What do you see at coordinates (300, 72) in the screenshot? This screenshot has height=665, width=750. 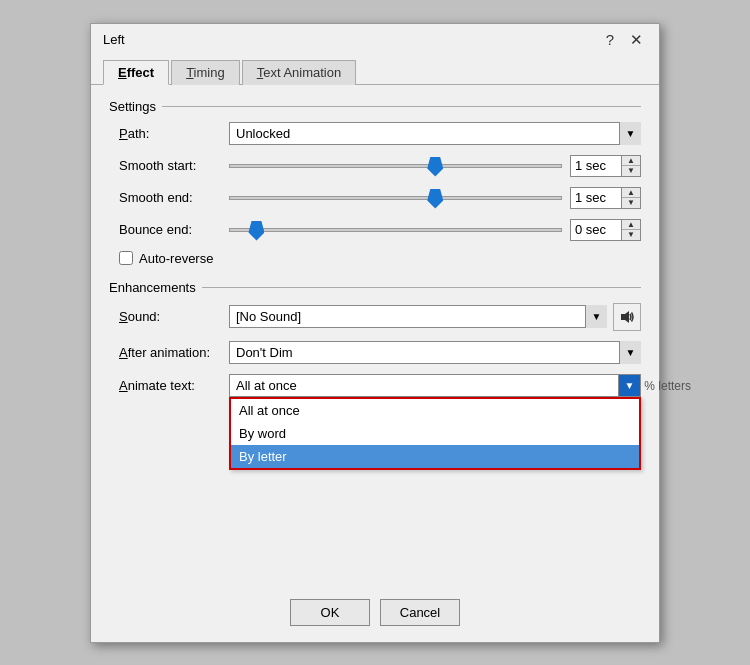 I see `tab-text-animation-label: Text Animation` at bounding box center [300, 72].